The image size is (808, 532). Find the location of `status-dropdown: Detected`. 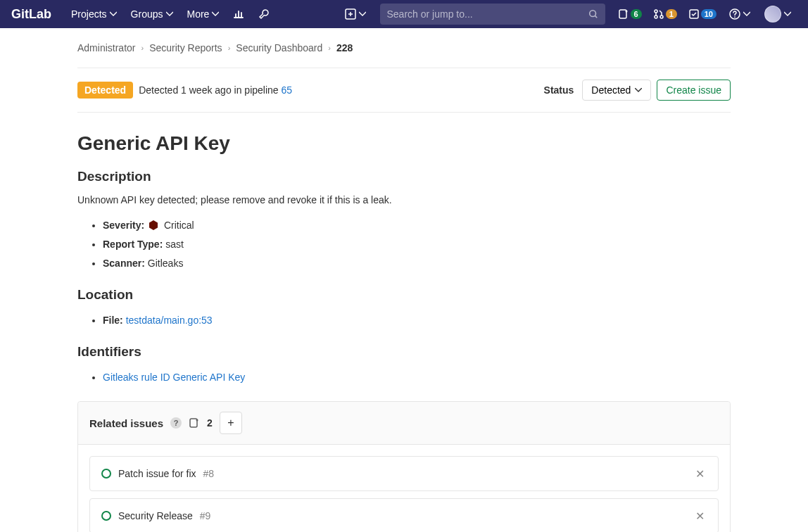

status-dropdown: Detected is located at coordinates (617, 90).